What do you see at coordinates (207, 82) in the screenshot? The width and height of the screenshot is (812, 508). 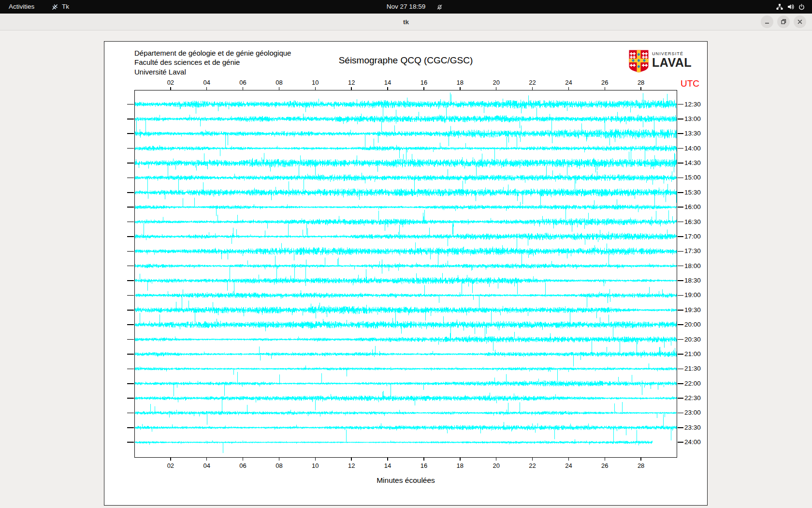 I see `x-tick-label-top: 04` at bounding box center [207, 82].